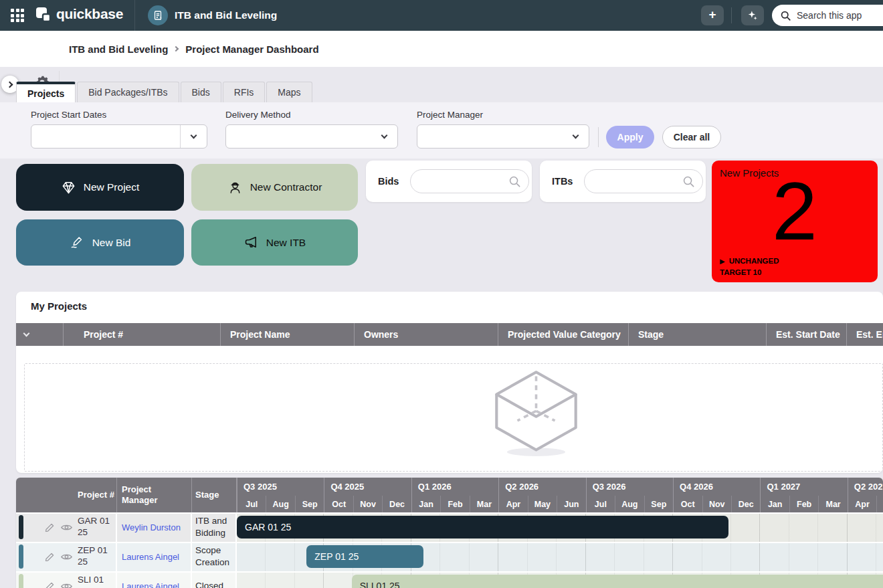  What do you see at coordinates (142, 334) in the screenshot?
I see `column-header-project: Project #` at bounding box center [142, 334].